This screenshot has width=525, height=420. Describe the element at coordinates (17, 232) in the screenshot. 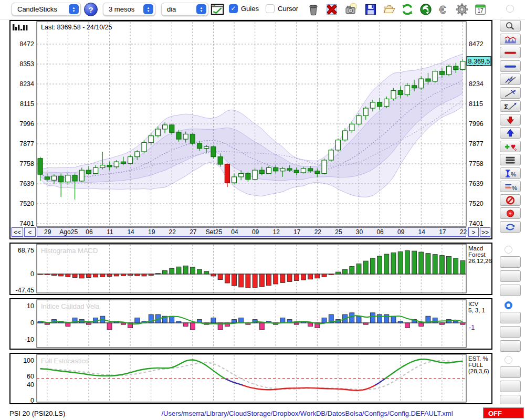

I see `scroll-fast-left-button: <<` at that location.